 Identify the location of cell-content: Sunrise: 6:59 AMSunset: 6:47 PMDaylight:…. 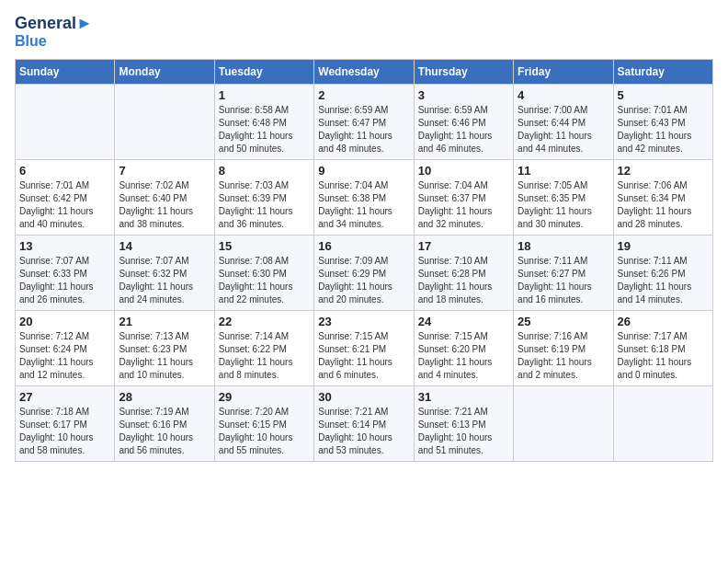
(364, 130).